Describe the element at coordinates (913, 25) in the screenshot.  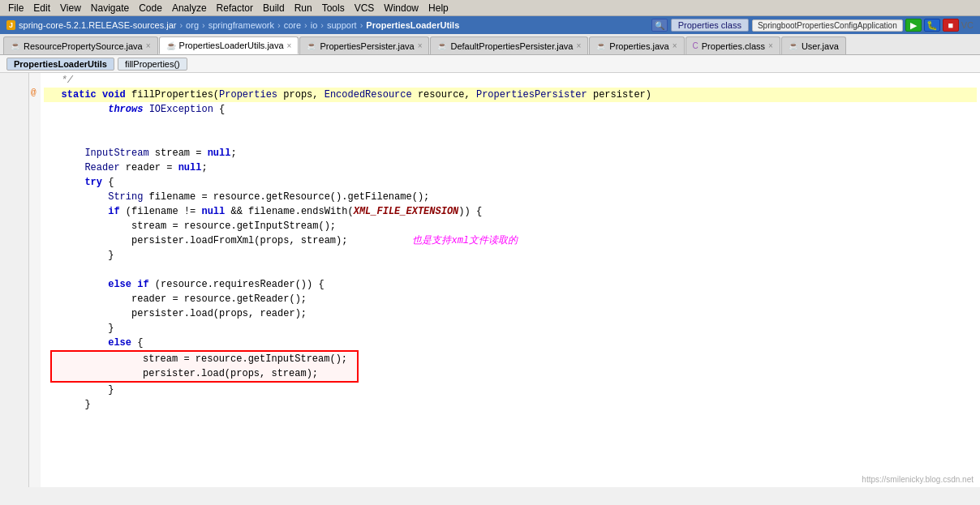
I see `run-button: ▶` at that location.